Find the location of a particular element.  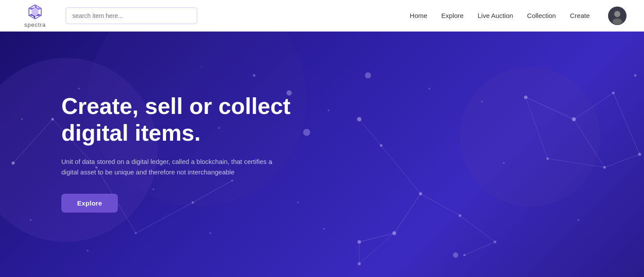

logo-icon is located at coordinates (35, 12).